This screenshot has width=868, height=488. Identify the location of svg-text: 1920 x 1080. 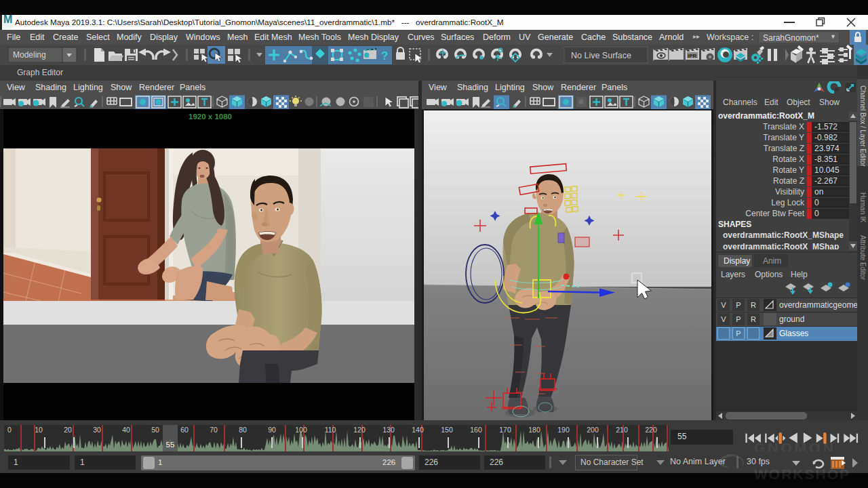
(210, 117).